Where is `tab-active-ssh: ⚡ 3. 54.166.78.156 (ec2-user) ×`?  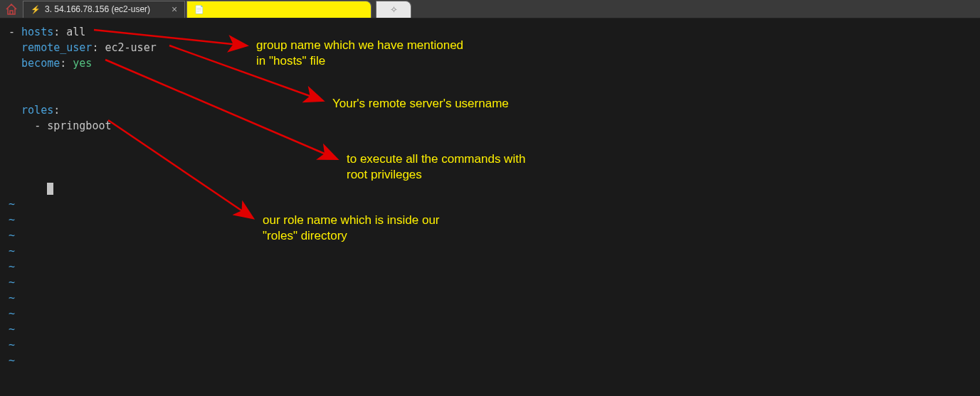
tab-active-ssh: ⚡ 3. 54.166.78.156 (ec2-user) × is located at coordinates (104, 9).